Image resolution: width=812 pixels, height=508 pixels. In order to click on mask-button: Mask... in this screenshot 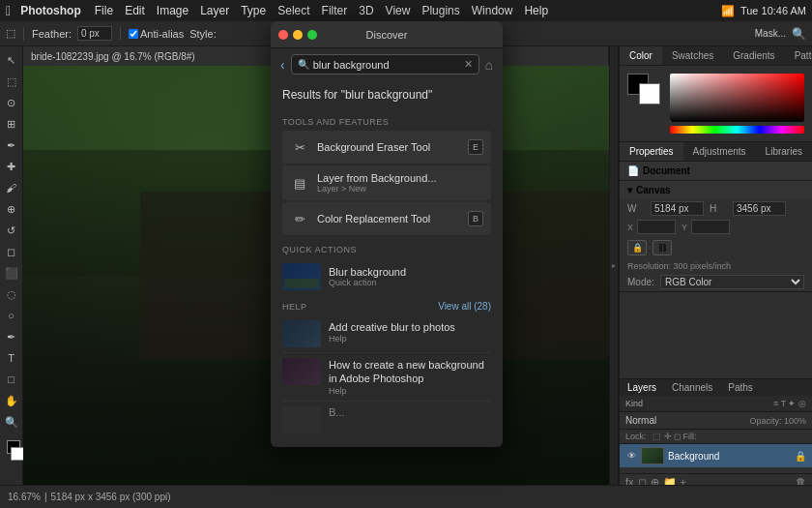, I will do `click(770, 33)`.